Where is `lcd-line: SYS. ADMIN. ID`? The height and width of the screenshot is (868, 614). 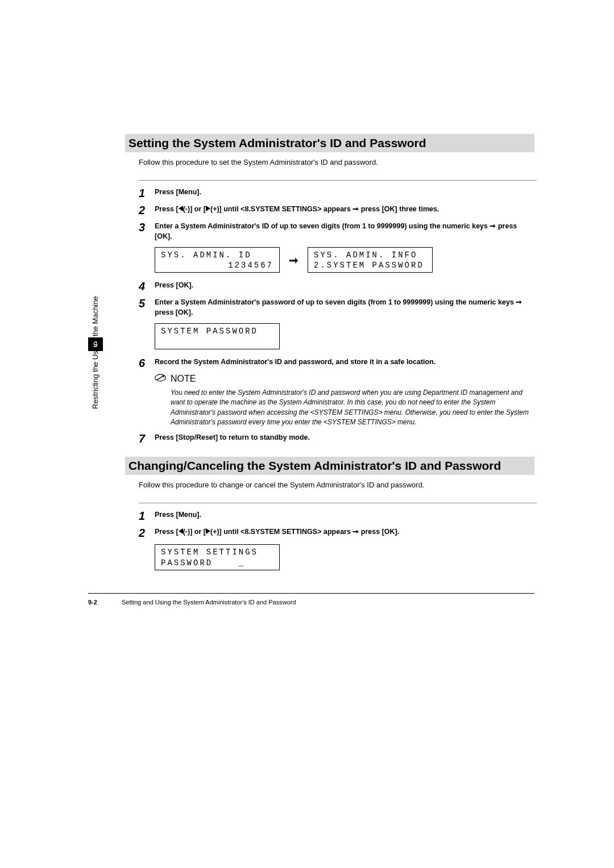
lcd-line: SYS. ADMIN. ID is located at coordinates (217, 255).